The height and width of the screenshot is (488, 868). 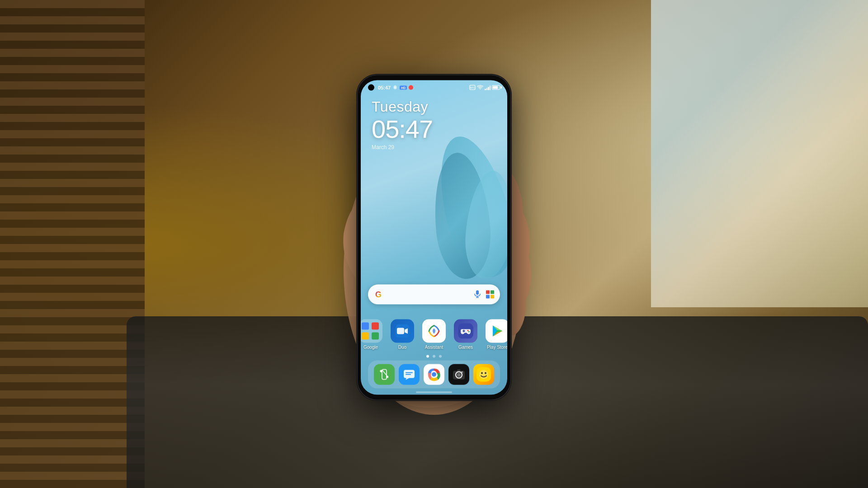 I want to click on app-google: Google, so click(x=372, y=334).